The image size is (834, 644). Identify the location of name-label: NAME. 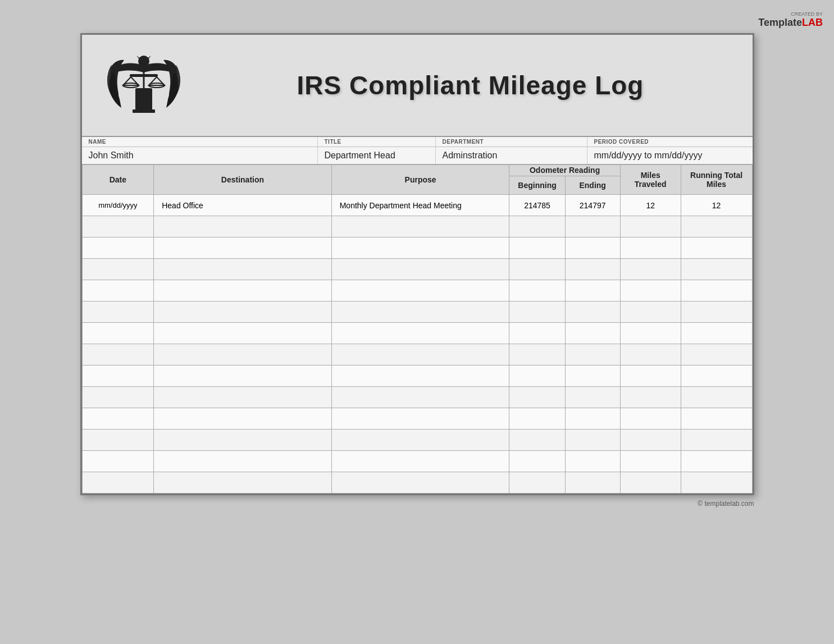
(200, 141).